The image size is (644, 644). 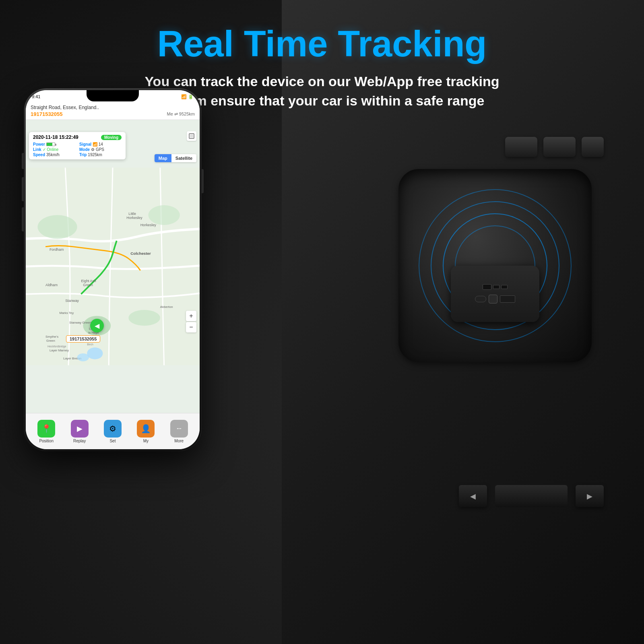 I want to click on zoom-out-button: −, so click(x=191, y=327).